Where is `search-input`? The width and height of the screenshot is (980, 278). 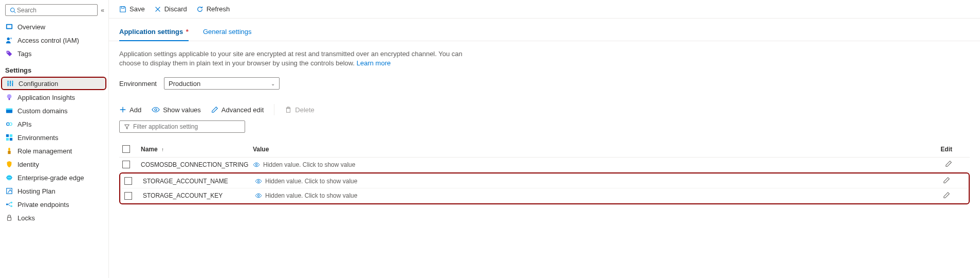 search-input is located at coordinates (56, 10).